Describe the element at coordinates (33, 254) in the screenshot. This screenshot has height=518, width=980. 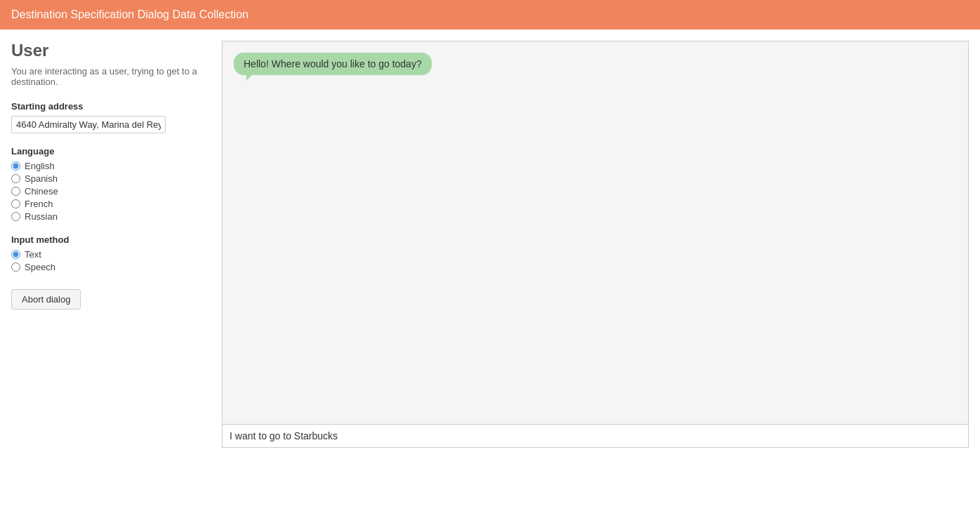
I see `input-method-option-text-label: Text` at that location.